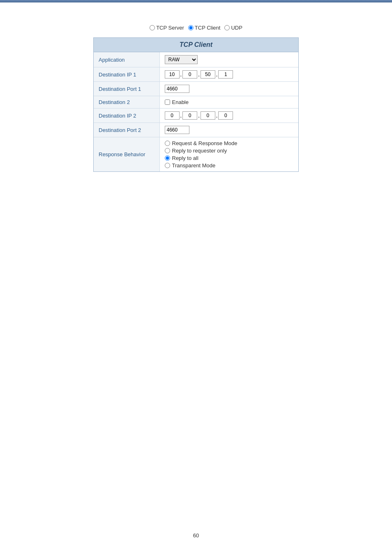 Image resolution: width=392 pixels, height=555 pixels. What do you see at coordinates (229, 143) in the screenshot?
I see `request-response-option: Request & Response Mode` at bounding box center [229, 143].